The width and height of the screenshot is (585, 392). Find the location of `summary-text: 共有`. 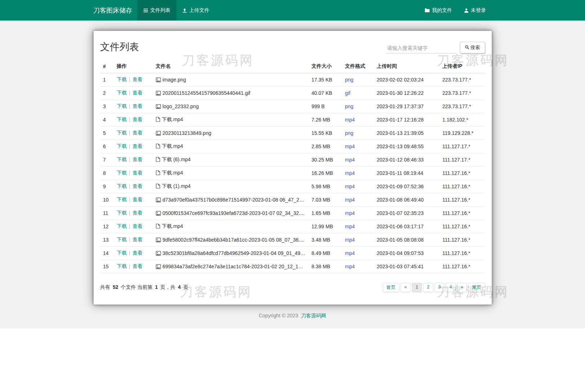

summary-text: 共有 is located at coordinates (105, 287).